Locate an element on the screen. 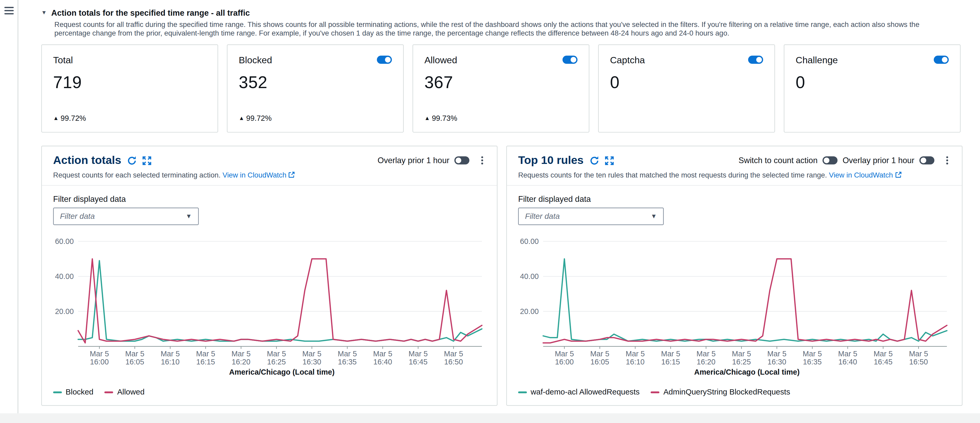  card-label: Captcha is located at coordinates (627, 60).